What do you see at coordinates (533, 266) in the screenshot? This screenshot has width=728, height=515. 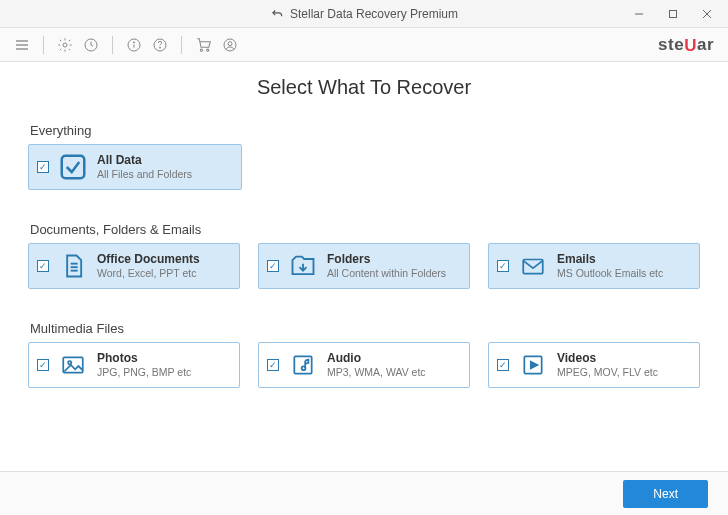 I see `envelope-icon` at bounding box center [533, 266].